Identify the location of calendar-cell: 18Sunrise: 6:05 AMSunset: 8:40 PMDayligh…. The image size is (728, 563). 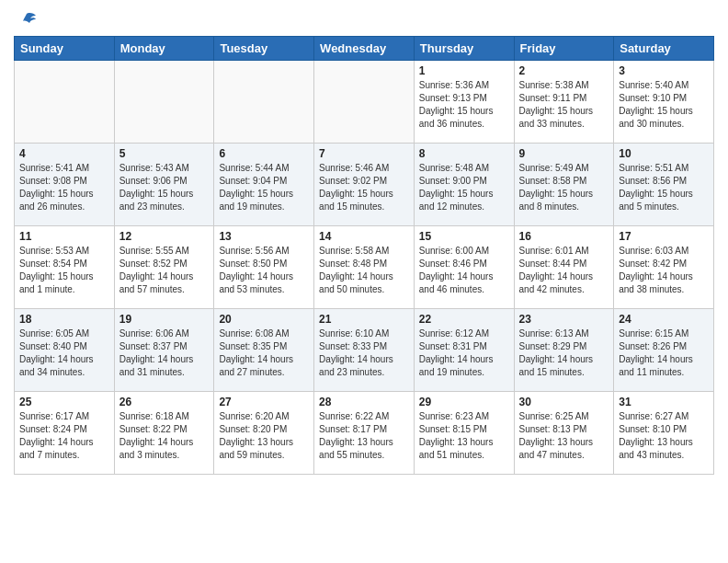
(64, 350).